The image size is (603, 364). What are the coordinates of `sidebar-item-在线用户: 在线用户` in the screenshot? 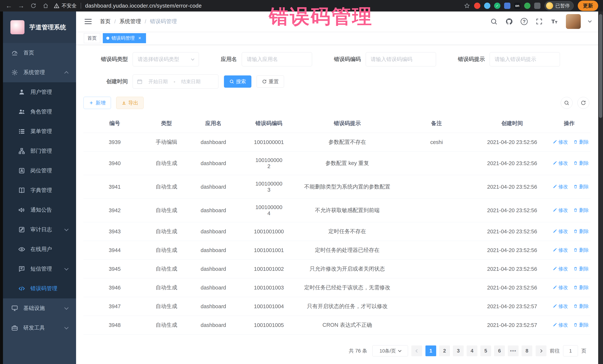 It's located at (40, 249).